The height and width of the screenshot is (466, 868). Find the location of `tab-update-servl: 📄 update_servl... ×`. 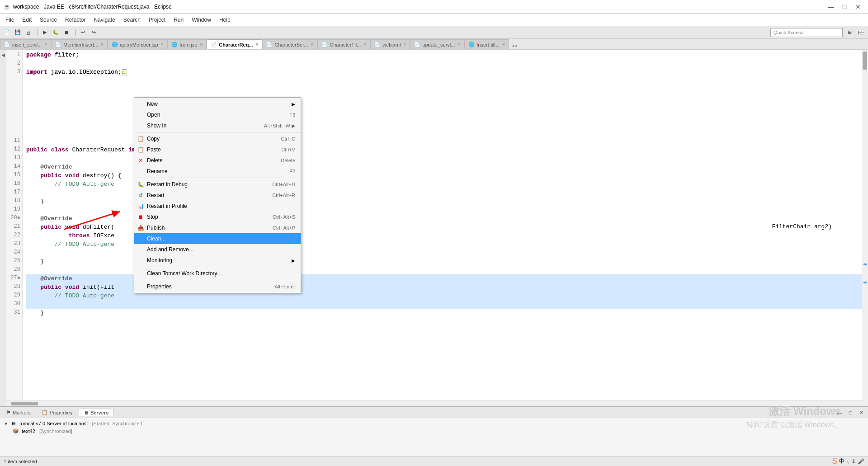

tab-update-servl: 📄 update_servl... × is located at coordinates (437, 44).